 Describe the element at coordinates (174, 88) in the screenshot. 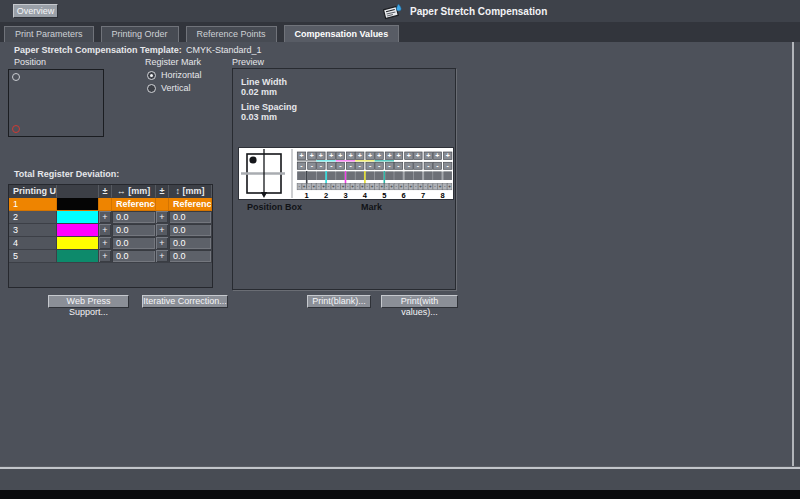

I see `radio-vertical: Vertical` at that location.